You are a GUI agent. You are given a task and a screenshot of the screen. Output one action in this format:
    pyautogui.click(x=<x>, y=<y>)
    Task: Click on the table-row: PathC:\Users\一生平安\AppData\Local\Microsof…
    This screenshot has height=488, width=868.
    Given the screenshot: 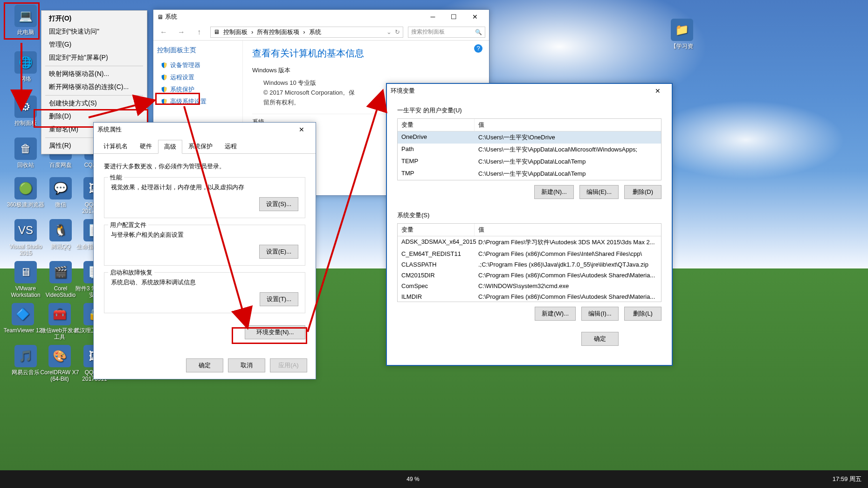 What is the action you would take?
    pyautogui.click(x=530, y=150)
    